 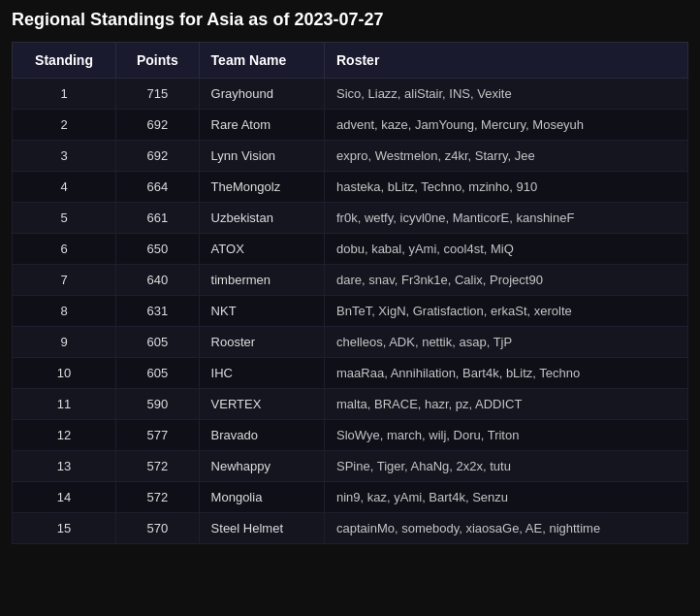 I want to click on cell-roster: dare, snav, Fr3nk1e, Calix, Project90, so click(x=506, y=280).